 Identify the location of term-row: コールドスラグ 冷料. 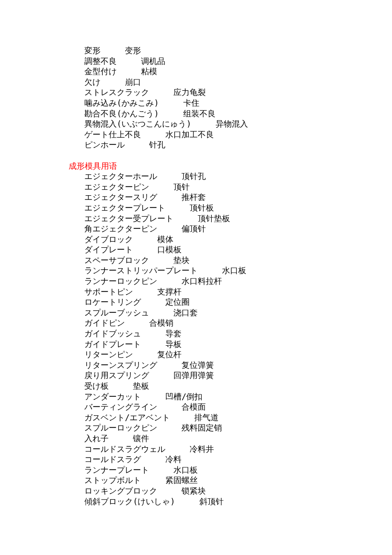
(196, 460).